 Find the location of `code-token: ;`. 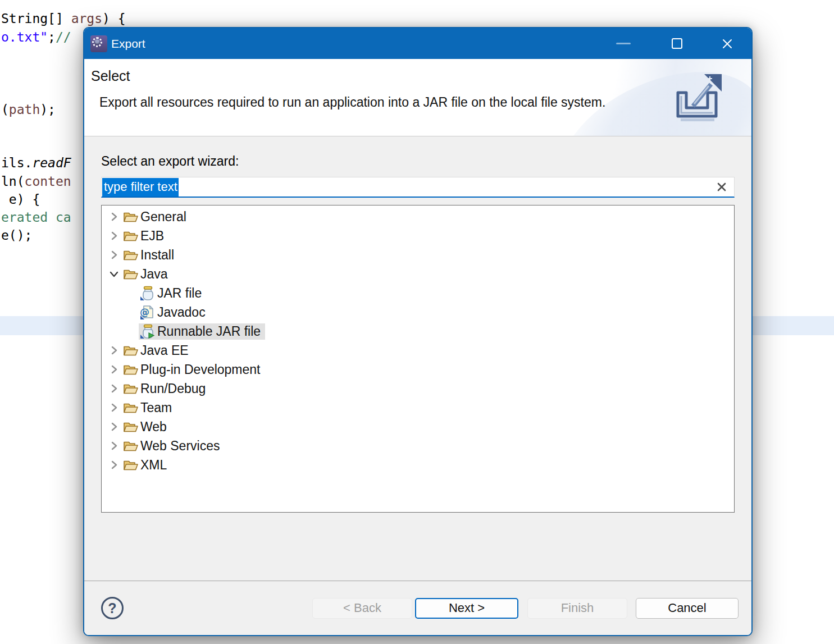

code-token: ; is located at coordinates (52, 37).